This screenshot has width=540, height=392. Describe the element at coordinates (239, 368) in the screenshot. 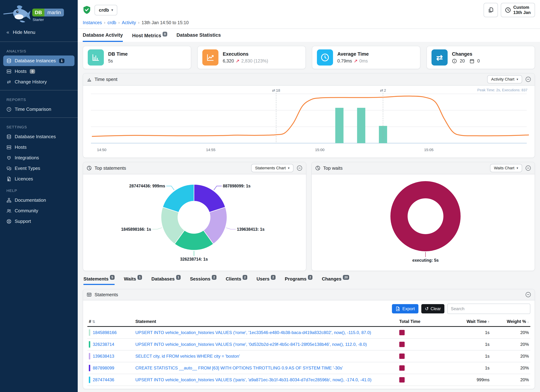

I see `statement-link: CREATE STATISTICS __auto__ FROM [63] WIT…` at that location.